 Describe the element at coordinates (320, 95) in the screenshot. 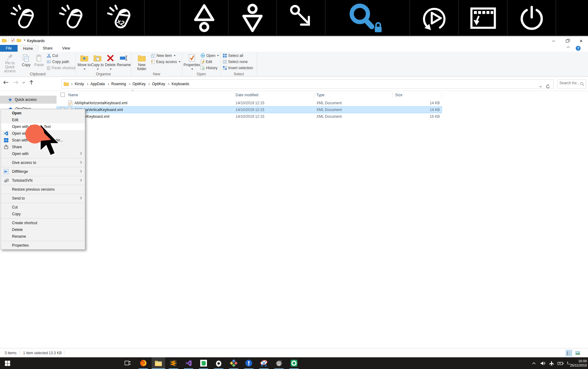

I see `column-header-type: Type` at that location.